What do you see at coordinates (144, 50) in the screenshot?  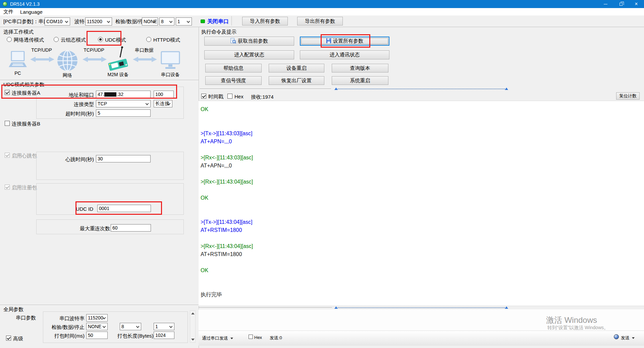 I see `diagram-link3-label: 串口数据` at bounding box center [144, 50].